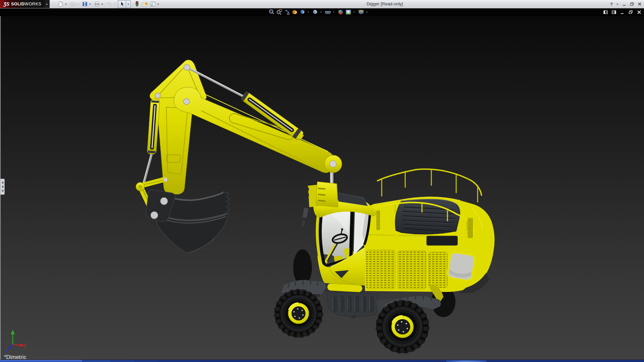  What do you see at coordinates (109, 4) in the screenshot?
I see `main-toolbar: ▾ ▾ ▾ ▾` at bounding box center [109, 4].